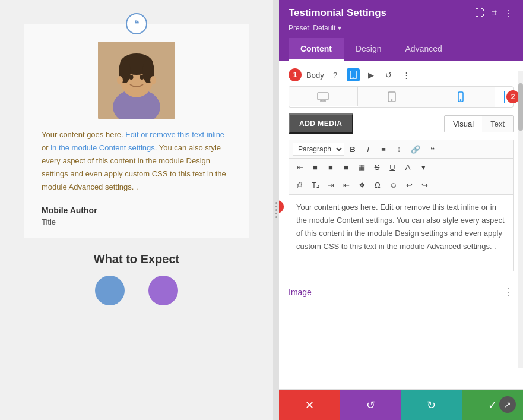 This screenshot has height=420, width=523. Describe the element at coordinates (316, 185) in the screenshot. I see `superscript-btn: T₂` at that location.